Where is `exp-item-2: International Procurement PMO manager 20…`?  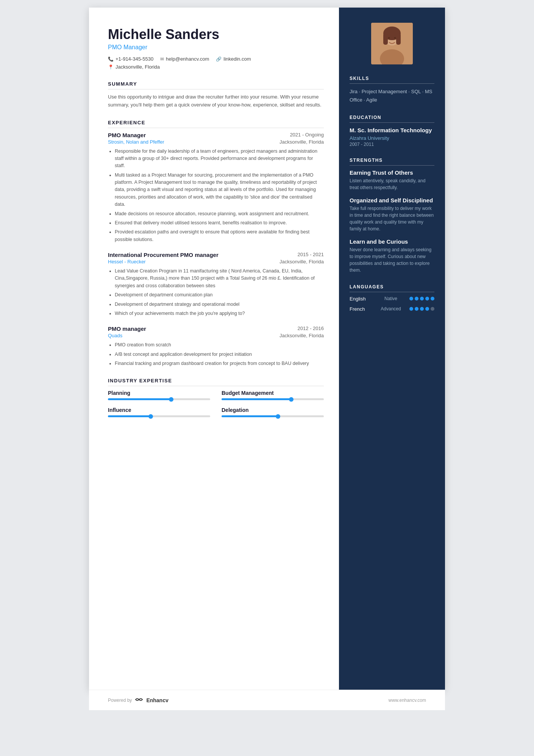
exp-item-2: International Procurement PMO manager 20… is located at coordinates (216, 284).